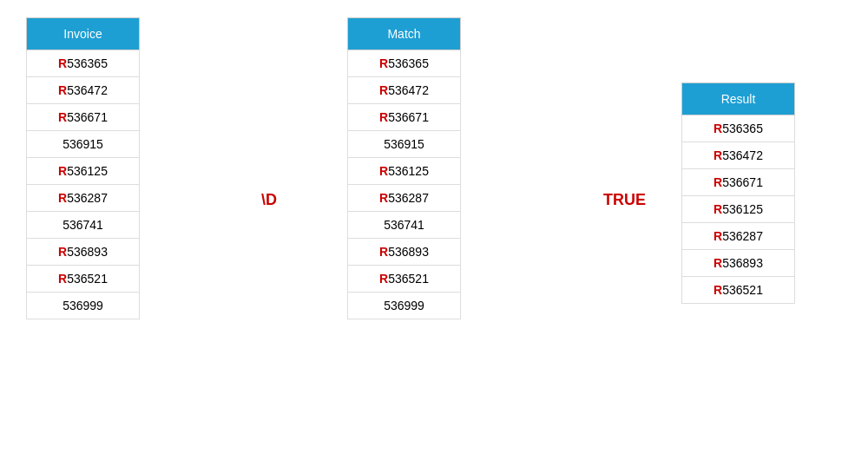  What do you see at coordinates (83, 168) in the screenshot?
I see `invoice-table-container: Invoice R536365R536472R536671536915R5361…` at bounding box center [83, 168].